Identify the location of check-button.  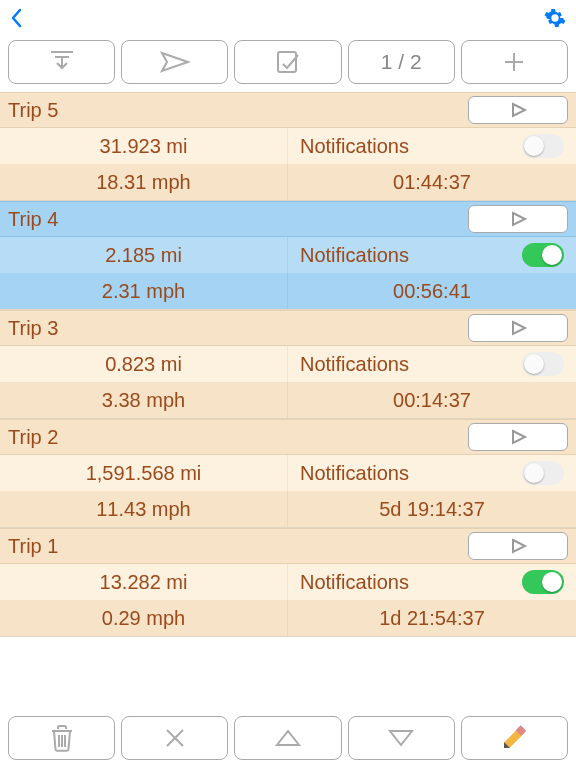
(288, 62).